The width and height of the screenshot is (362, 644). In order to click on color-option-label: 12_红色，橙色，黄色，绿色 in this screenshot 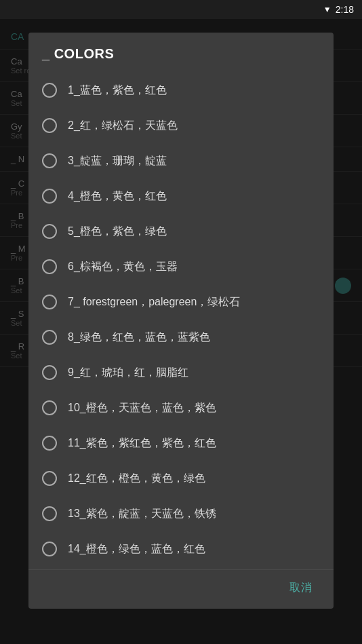, I will do `click(137, 478)`.